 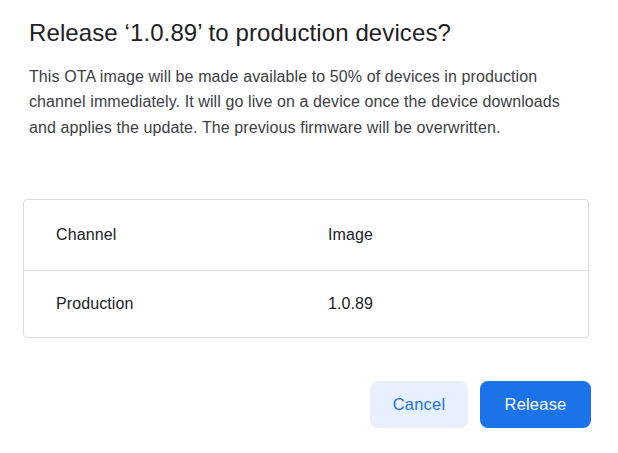 I want to click on table-header-channel: Channel, so click(x=176, y=235).